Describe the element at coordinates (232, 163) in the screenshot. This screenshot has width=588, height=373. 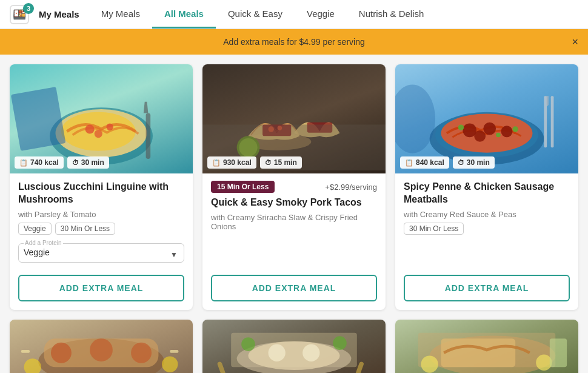
I see `card-2-kcal: 📋 930 kcal` at that location.